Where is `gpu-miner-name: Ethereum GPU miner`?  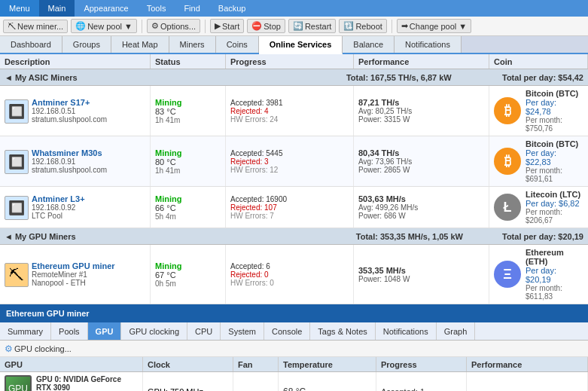
gpu-miner-name: Ethereum GPU miner is located at coordinates (74, 266).